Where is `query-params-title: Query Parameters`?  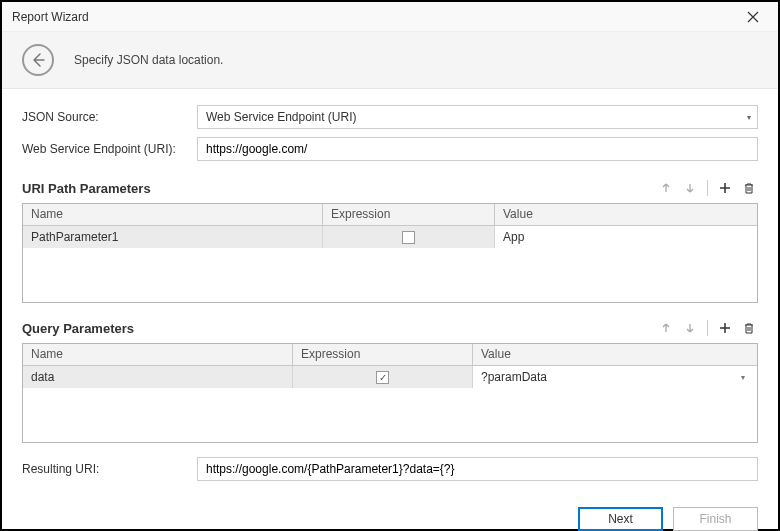
query-params-title: Query Parameters is located at coordinates (340, 328).